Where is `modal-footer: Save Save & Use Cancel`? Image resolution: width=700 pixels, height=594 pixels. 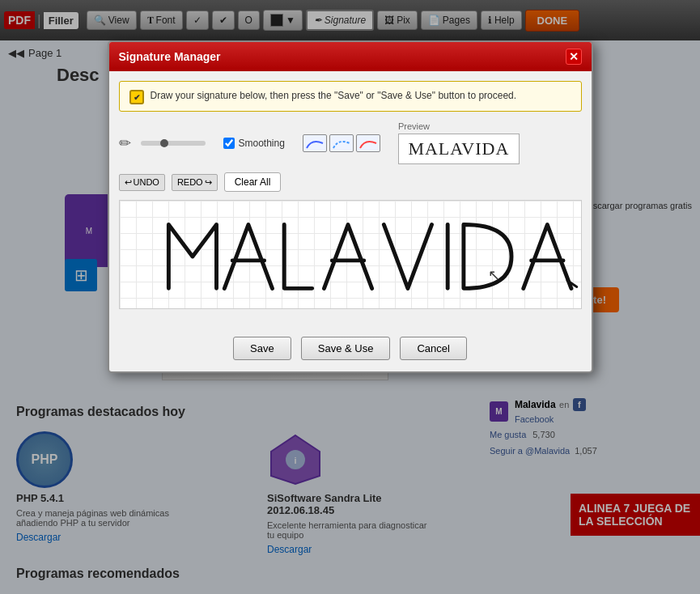 modal-footer: Save Save & Use Cancel is located at coordinates (350, 350).